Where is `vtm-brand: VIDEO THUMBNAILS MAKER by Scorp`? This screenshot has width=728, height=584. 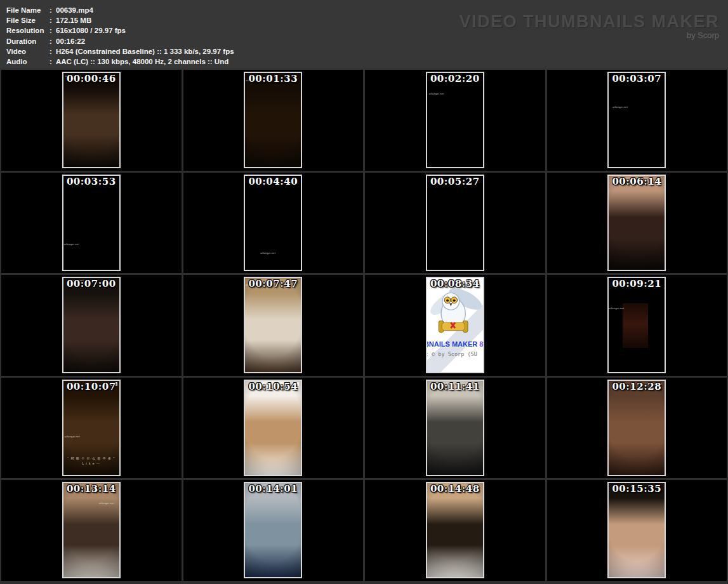
vtm-brand: VIDEO THUMBNAILS MAKER by Scorp is located at coordinates (590, 27).